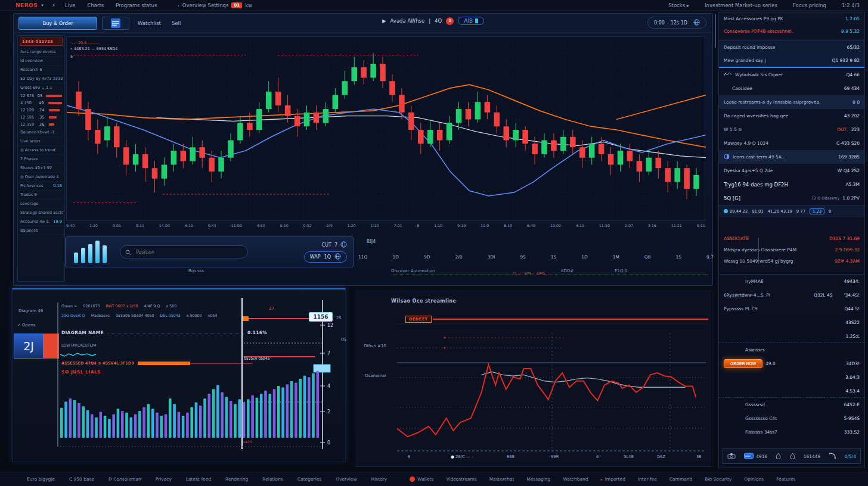  What do you see at coordinates (29, 346) in the screenshot?
I see `quantity-box: 2J` at bounding box center [29, 346].